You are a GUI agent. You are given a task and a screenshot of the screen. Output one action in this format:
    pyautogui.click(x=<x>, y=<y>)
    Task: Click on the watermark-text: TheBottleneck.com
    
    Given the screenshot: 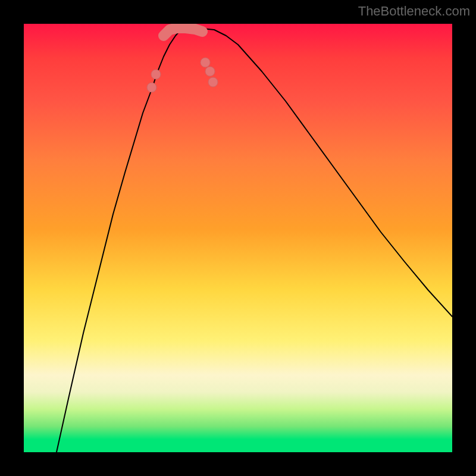 What is the action you would take?
    pyautogui.click(x=414, y=11)
    